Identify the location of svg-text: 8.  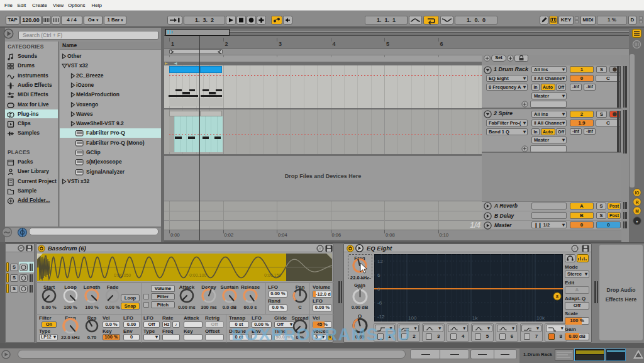
(557, 297).